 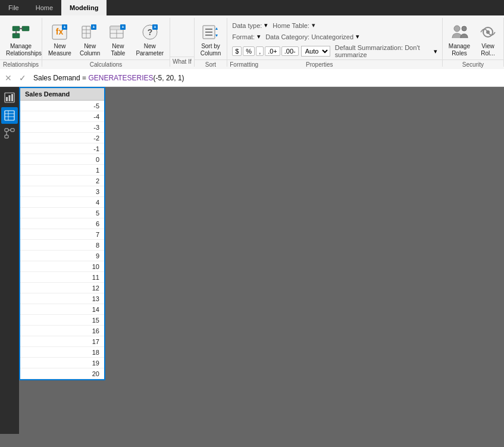 I want to click on manage-roles-icon, so click(x=459, y=32).